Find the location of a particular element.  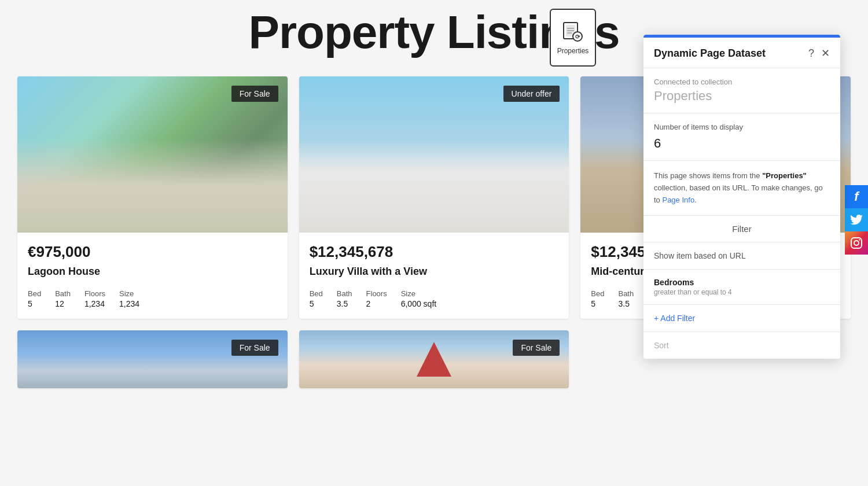

card-details-1: Bed 5 Bath 12 Floors 1,234 Size 1,234 is located at coordinates (153, 299).